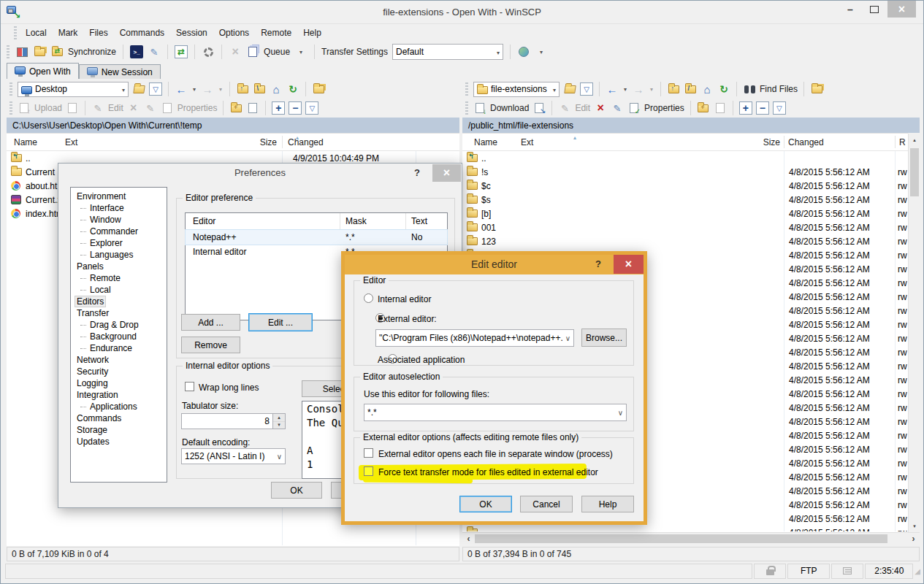  Describe the element at coordinates (600, 108) in the screenshot. I see `delete-icon` at that location.